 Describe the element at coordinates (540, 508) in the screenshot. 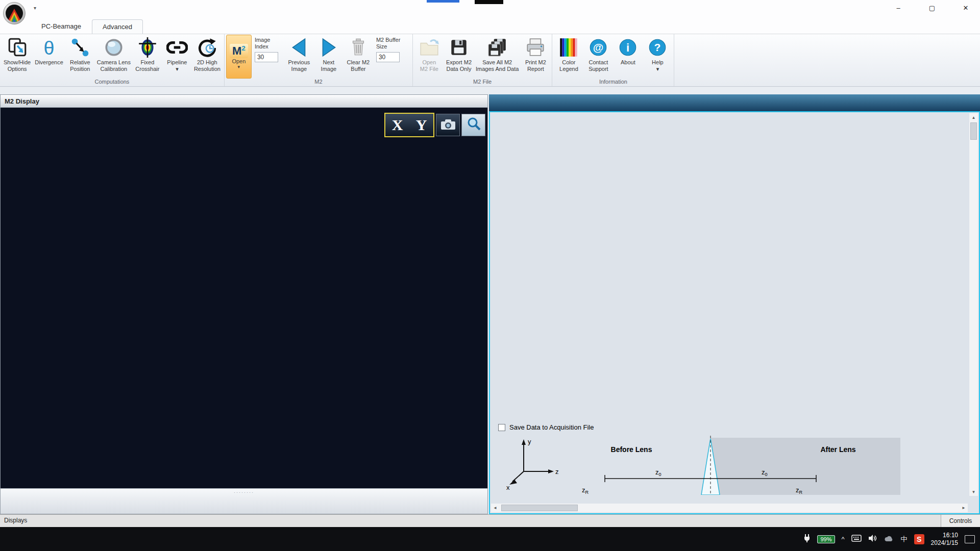

I see `horizontal-scroll-thumb` at that location.